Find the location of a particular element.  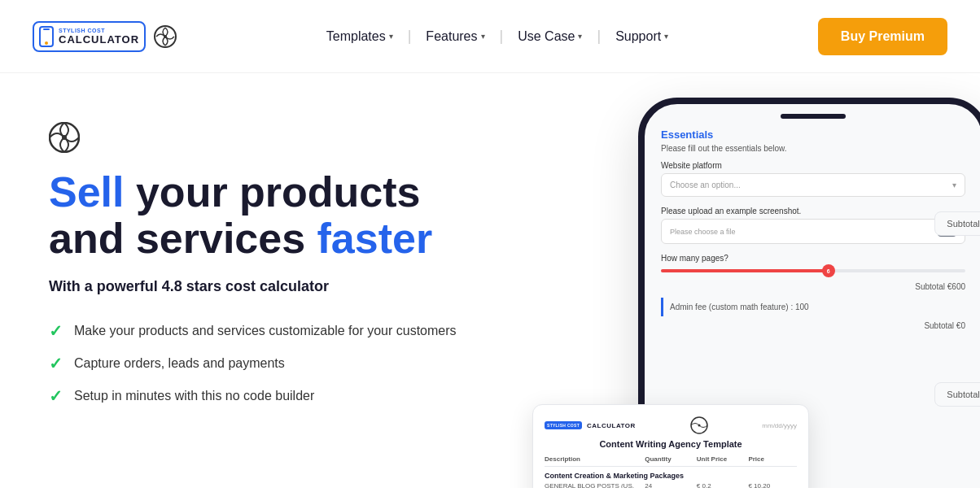

file-placeholder: Please choose a file is located at coordinates (703, 232).